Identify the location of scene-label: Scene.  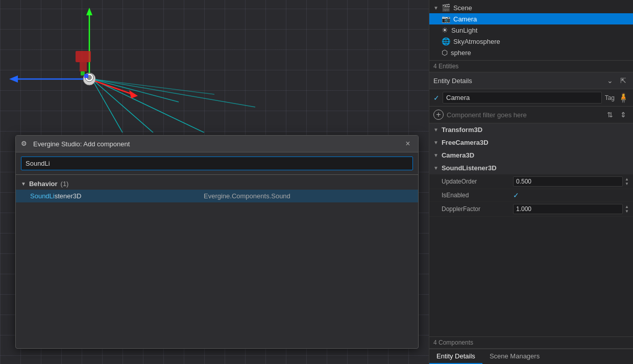
(462, 8).